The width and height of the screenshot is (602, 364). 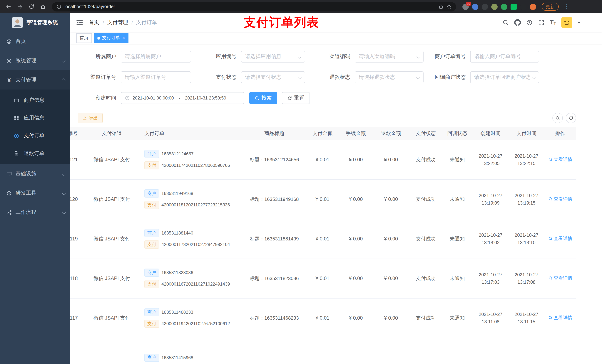 I want to click on share-icon, so click(x=441, y=7).